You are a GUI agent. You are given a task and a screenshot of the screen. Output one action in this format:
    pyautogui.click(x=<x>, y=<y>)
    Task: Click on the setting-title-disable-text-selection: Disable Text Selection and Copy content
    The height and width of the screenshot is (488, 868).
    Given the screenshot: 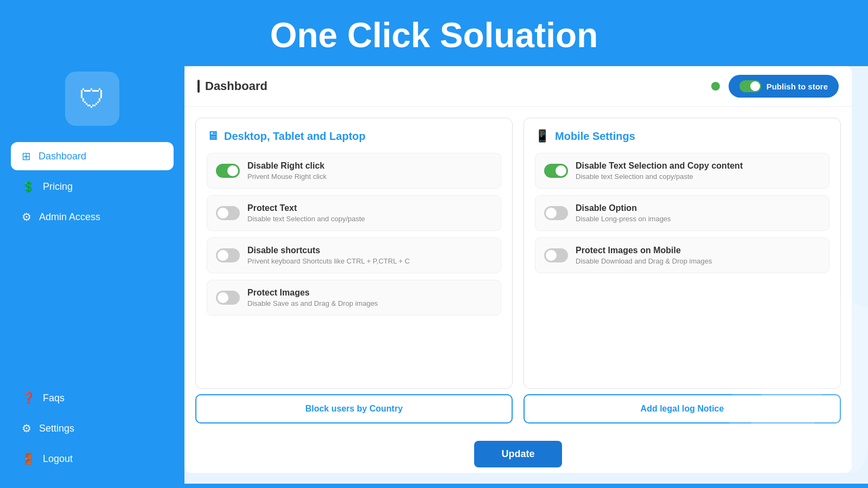 What is the action you would take?
    pyautogui.click(x=659, y=166)
    